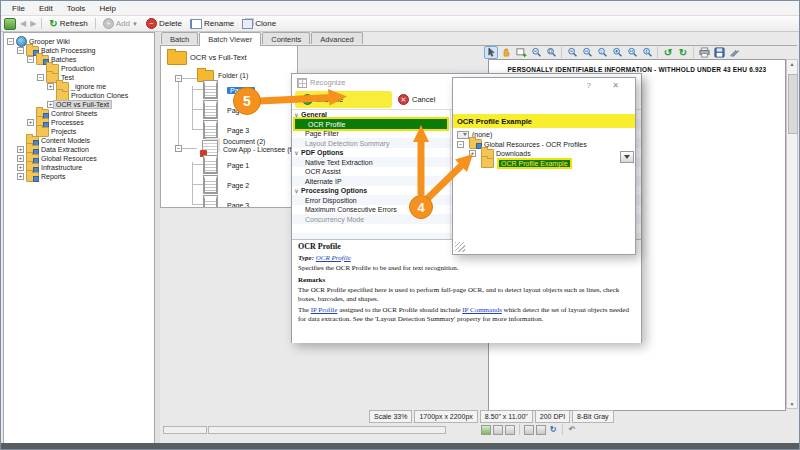 The width and height of the screenshot is (800, 450). I want to click on scrollbar-thumb, so click(793, 104).